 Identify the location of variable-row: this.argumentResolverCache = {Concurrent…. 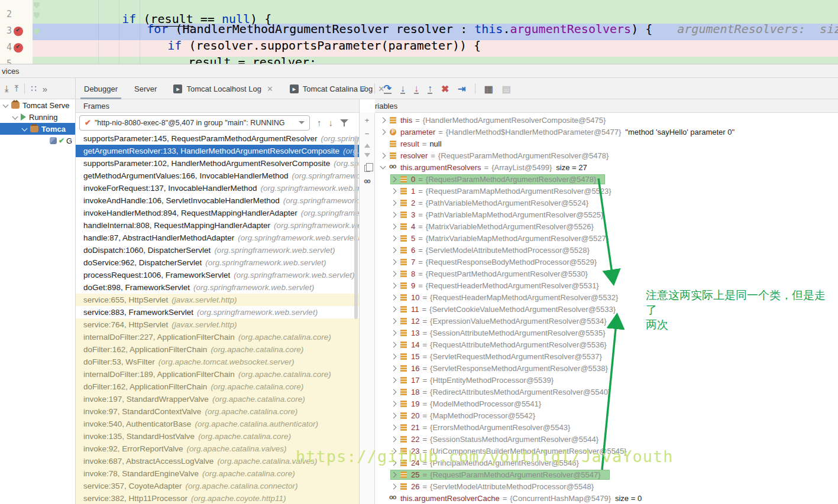
(607, 498).